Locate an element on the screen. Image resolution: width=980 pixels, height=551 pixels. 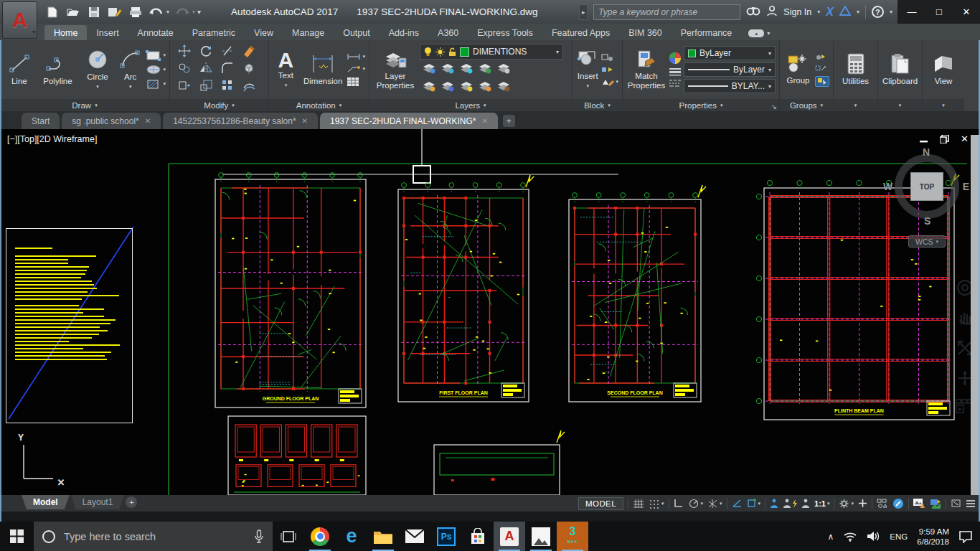
object-color-icon is located at coordinates (675, 58).